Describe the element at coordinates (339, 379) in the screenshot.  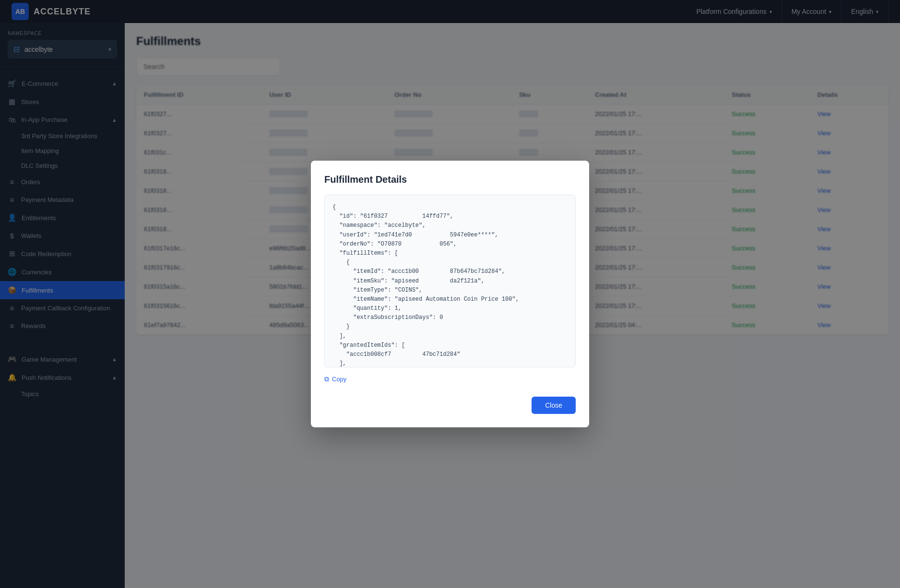
I see `copy-label: Copy` at that location.